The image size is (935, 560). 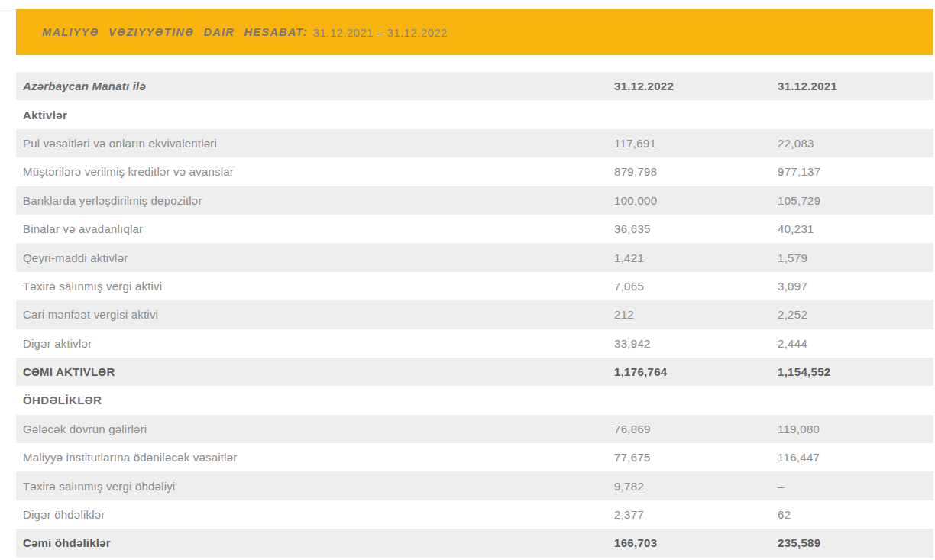 What do you see at coordinates (467, 8) in the screenshot?
I see `top-divider` at bounding box center [467, 8].